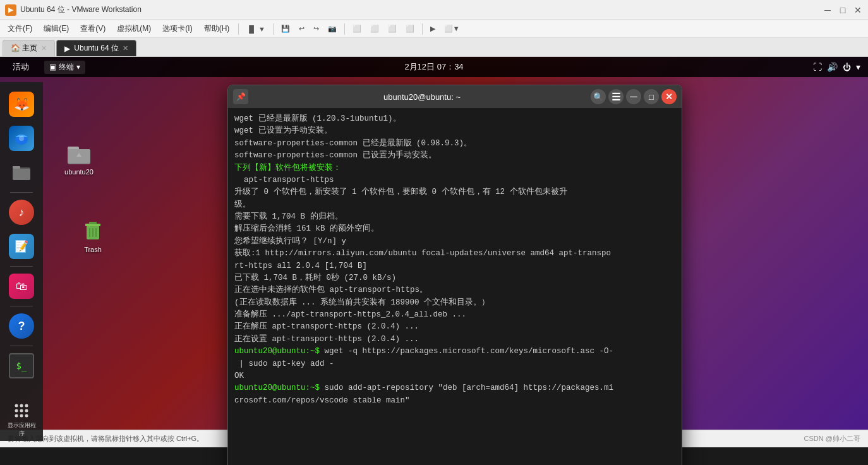 This screenshot has height=465, width=868. Describe the element at coordinates (21, 138) in the screenshot. I see `dock-item-thunderbird` at that location.